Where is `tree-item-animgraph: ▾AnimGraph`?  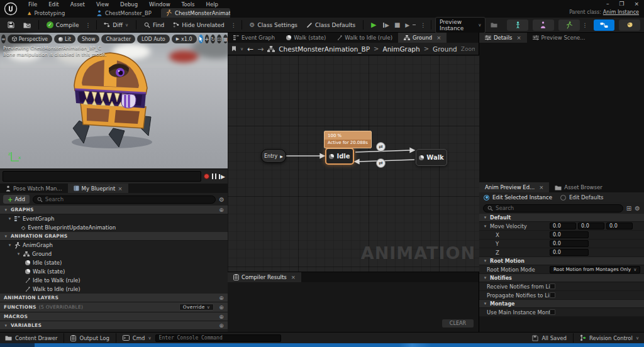
tree-item-animgraph: ▾AnimGraph is located at coordinates (114, 245).